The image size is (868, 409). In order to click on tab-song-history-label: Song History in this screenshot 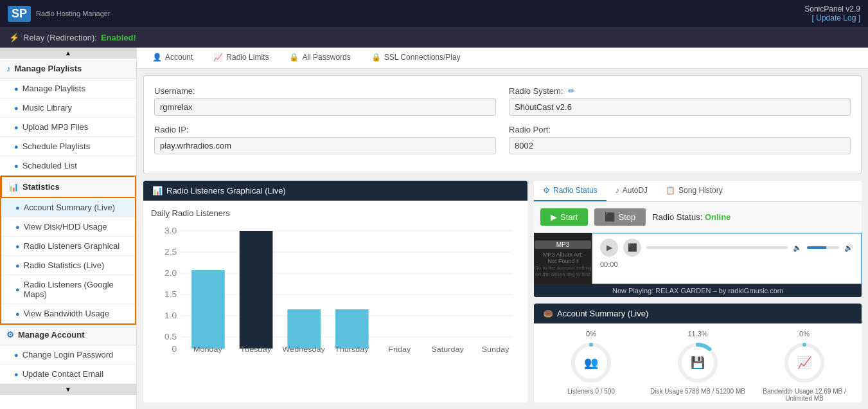, I will do `click(700, 190)`.